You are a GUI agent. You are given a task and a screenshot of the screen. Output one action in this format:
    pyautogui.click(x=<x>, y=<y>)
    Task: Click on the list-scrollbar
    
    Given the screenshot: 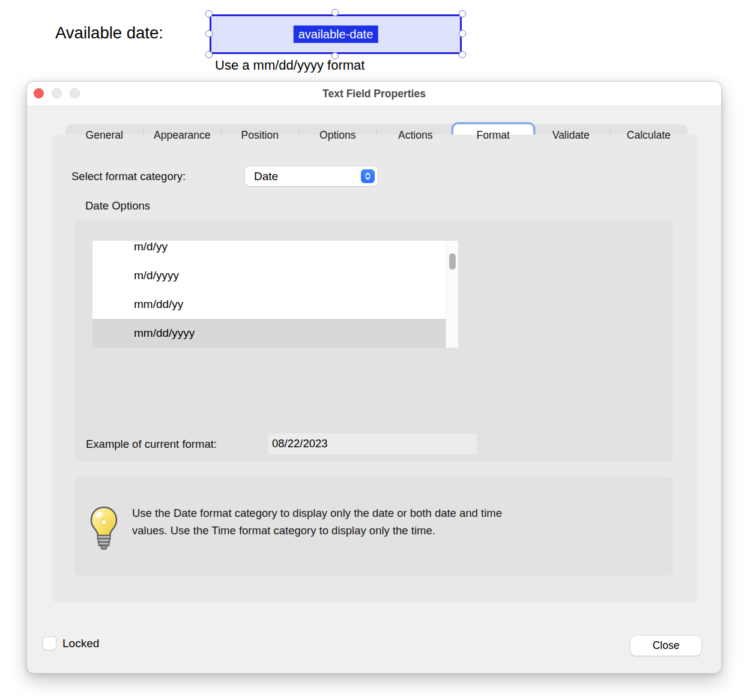 What is the action you would take?
    pyautogui.click(x=452, y=294)
    